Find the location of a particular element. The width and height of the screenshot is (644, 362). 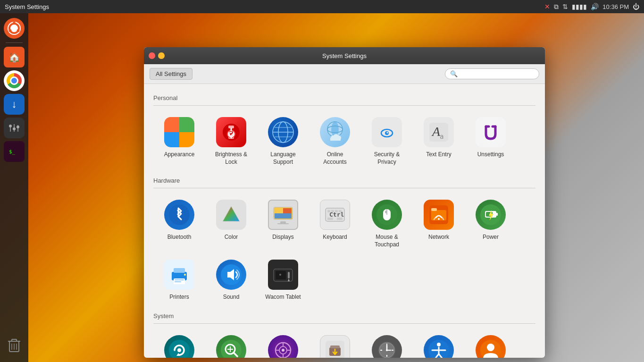

software-icon is located at coordinates (335, 346).